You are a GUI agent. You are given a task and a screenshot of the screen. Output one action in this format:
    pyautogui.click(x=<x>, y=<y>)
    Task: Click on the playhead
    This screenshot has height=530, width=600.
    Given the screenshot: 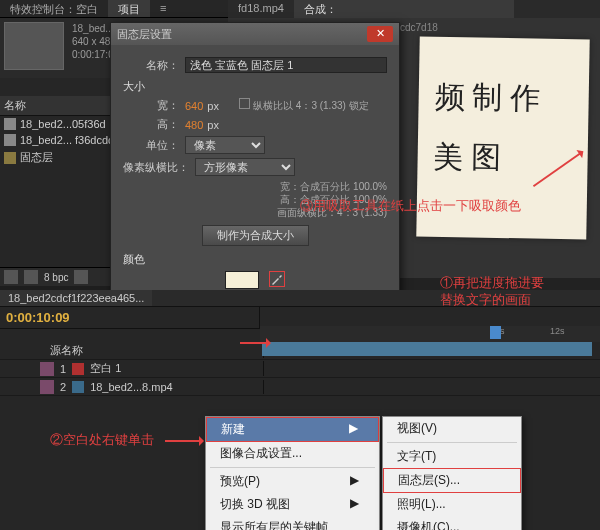 What is the action you would take?
    pyautogui.click(x=496, y=332)
    